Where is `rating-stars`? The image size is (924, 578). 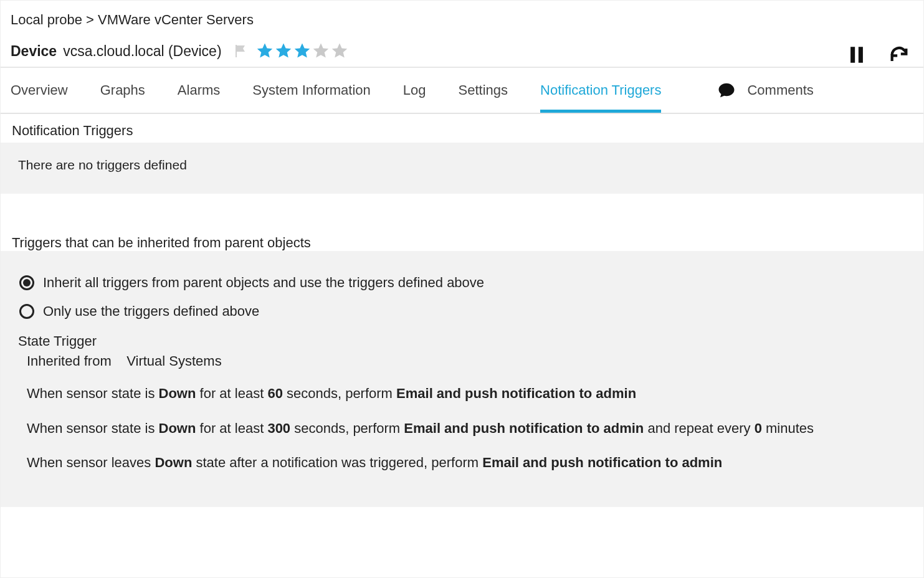
rating-stars is located at coordinates (302, 51).